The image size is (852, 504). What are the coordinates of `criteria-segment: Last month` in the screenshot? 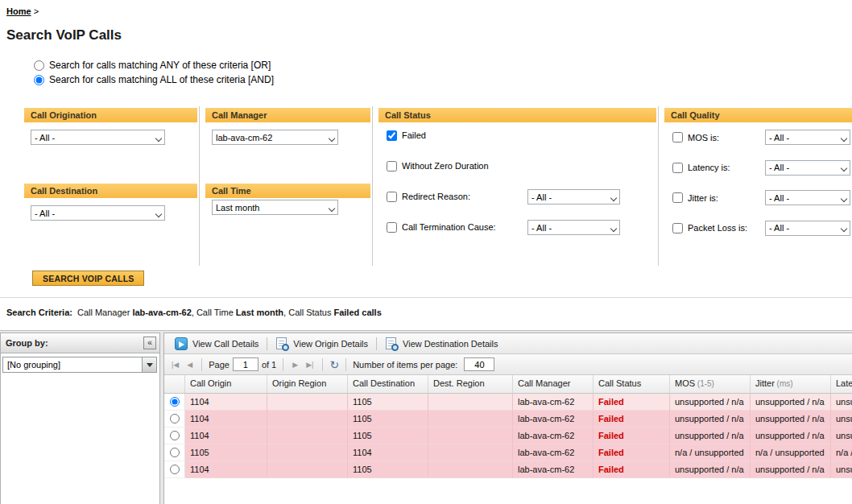 It's located at (259, 312).